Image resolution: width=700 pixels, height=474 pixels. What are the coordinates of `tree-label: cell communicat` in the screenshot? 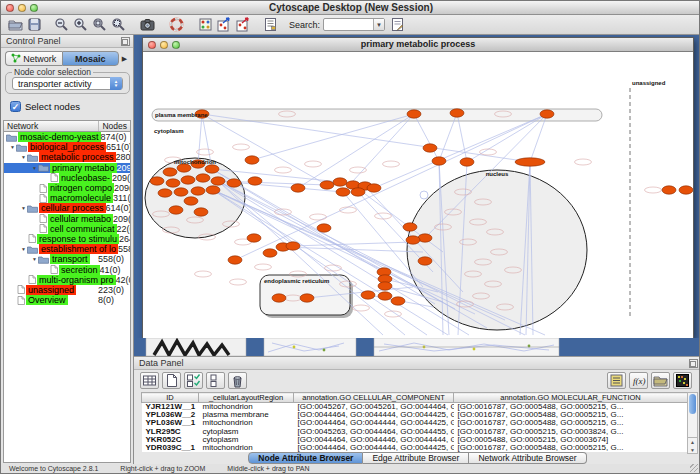 It's located at (82, 229).